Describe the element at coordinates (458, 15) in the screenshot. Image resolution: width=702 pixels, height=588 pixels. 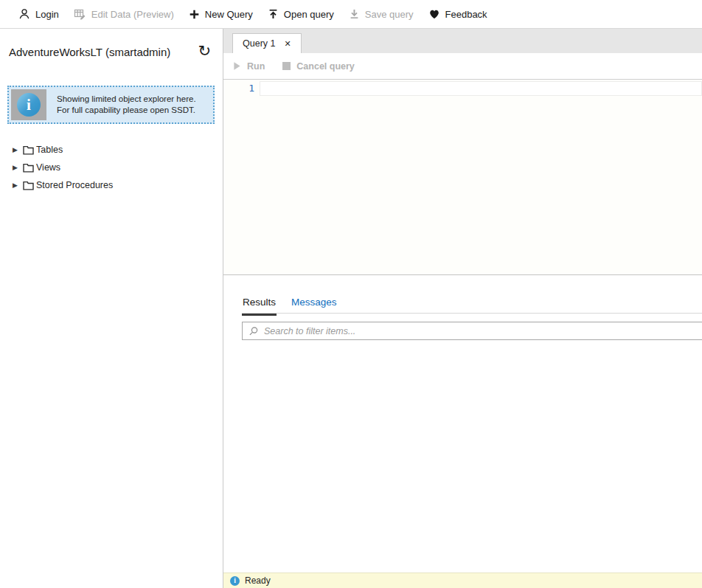
I see `feedback-button: Feedback` at that location.